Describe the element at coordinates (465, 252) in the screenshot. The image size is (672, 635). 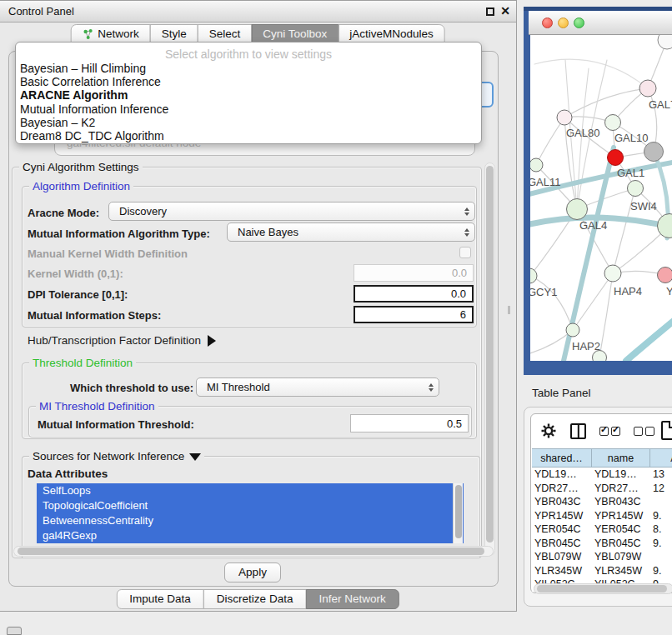
I see `manual-kernel-checkbox` at that location.